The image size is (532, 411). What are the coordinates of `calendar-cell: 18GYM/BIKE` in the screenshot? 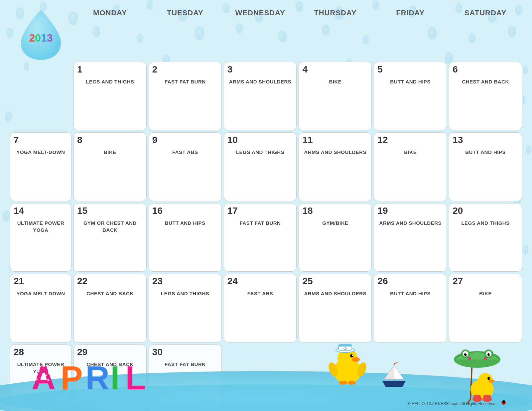 It's located at (335, 237).